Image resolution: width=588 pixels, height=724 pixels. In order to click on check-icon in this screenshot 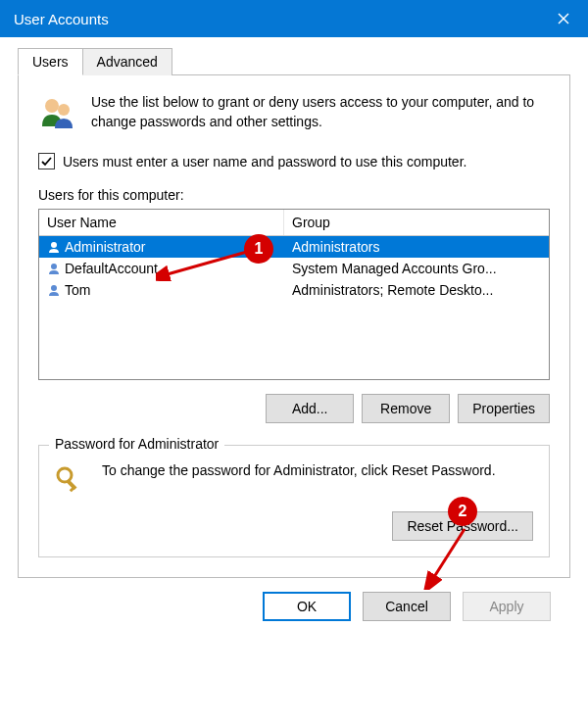, I will do `click(47, 161)`.